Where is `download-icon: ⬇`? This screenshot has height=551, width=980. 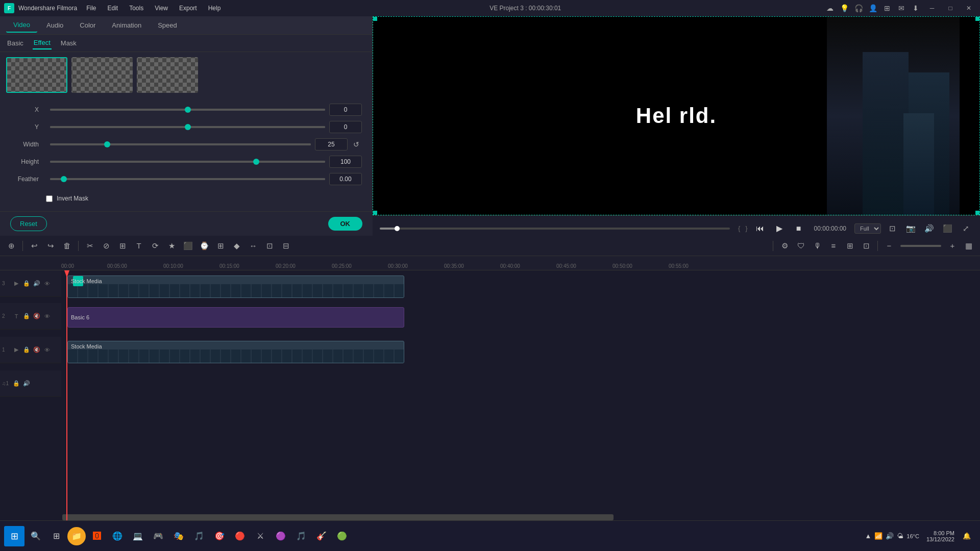 download-icon: ⬇ is located at coordinates (916, 8).